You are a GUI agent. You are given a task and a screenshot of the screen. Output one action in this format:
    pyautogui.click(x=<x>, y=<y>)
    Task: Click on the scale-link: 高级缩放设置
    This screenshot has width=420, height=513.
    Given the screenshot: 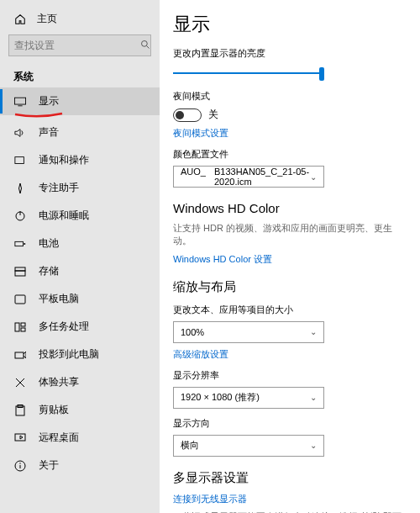 What is the action you would take?
    pyautogui.click(x=291, y=355)
    